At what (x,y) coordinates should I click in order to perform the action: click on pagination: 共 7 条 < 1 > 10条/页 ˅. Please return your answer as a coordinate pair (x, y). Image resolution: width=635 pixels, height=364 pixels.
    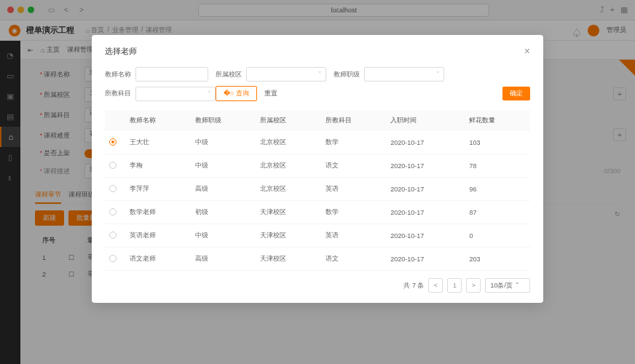
    Looking at the image, I should click on (318, 285).